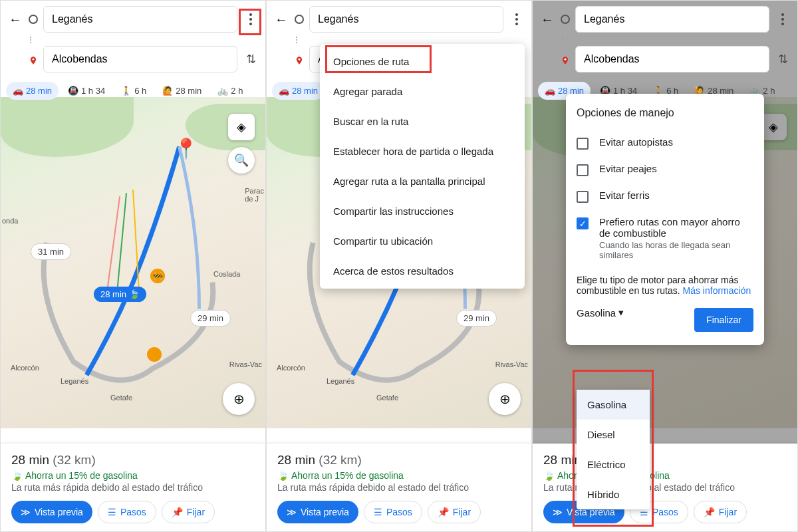  Describe the element at coordinates (133, 487) in the screenshot. I see `route-summary-sheet: 28 min (32 km) 🍃 Ahorra un 15% de gasoli…` at that location.